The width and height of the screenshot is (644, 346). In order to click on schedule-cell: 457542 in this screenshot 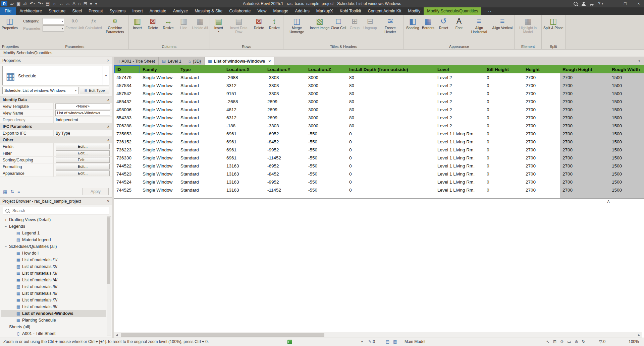, I will do `click(127, 93)`.